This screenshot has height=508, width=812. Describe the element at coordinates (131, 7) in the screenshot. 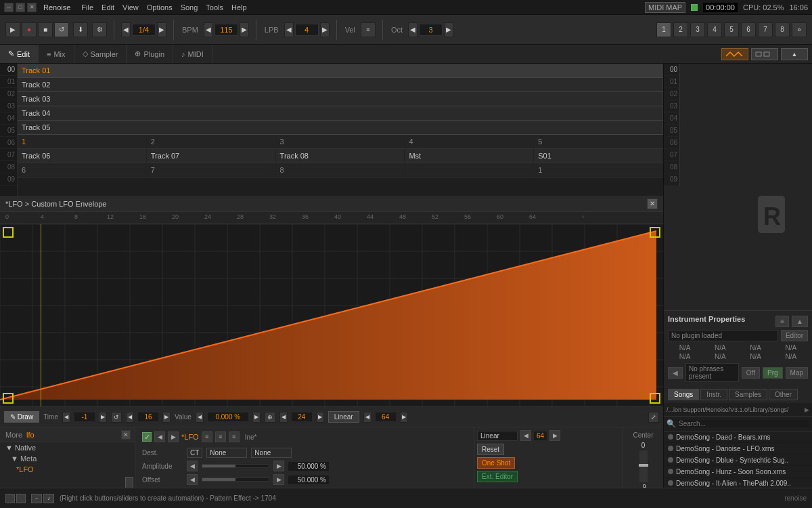

I see `menu-view: View` at that location.